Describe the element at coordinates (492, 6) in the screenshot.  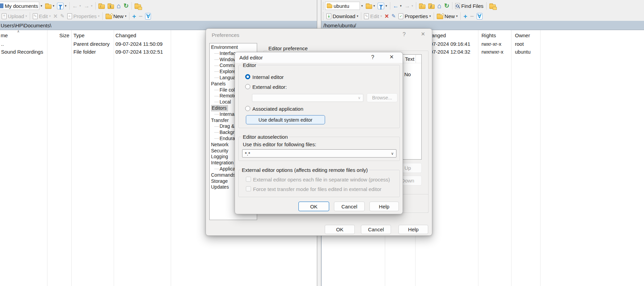
I see `right-directory-tree-button` at that location.